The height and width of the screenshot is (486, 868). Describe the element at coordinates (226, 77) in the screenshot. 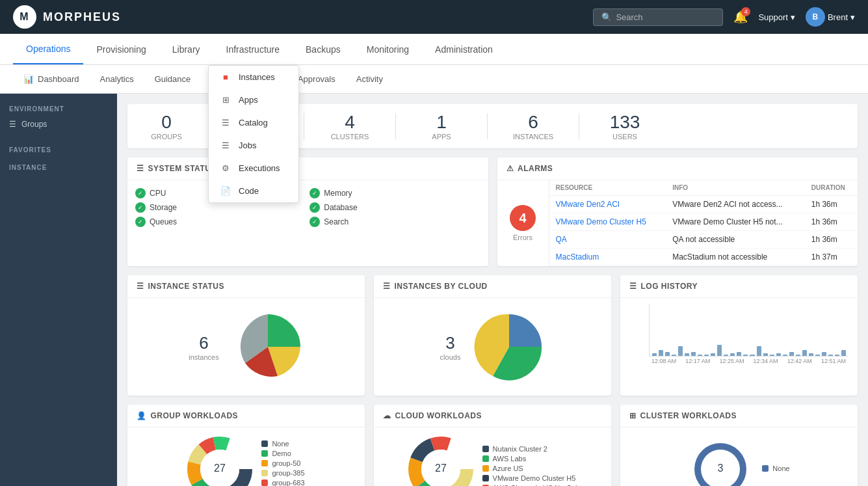

I see `instances-icon: ■` at that location.